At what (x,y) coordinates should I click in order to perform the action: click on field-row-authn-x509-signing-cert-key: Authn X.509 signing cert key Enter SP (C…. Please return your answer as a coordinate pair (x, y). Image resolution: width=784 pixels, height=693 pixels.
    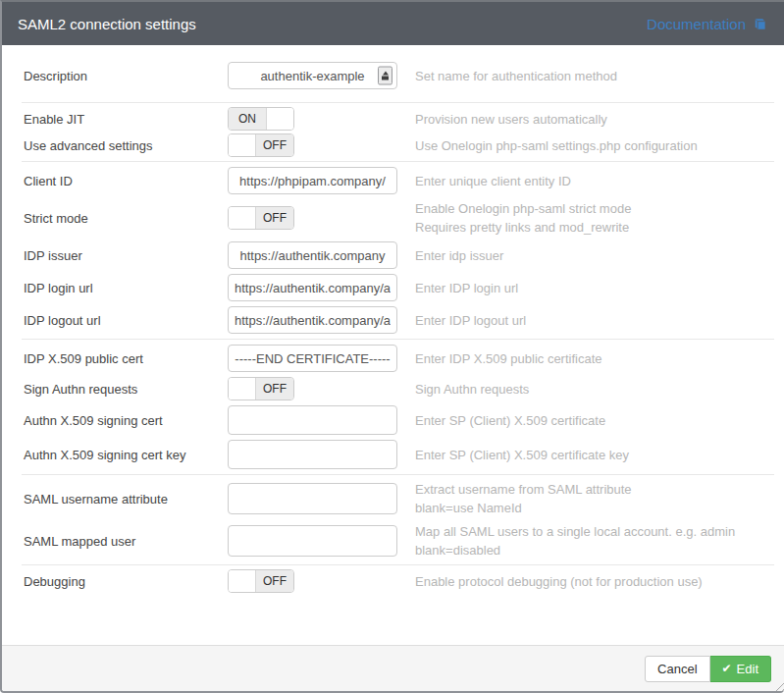
    Looking at the image, I should click on (392, 454).